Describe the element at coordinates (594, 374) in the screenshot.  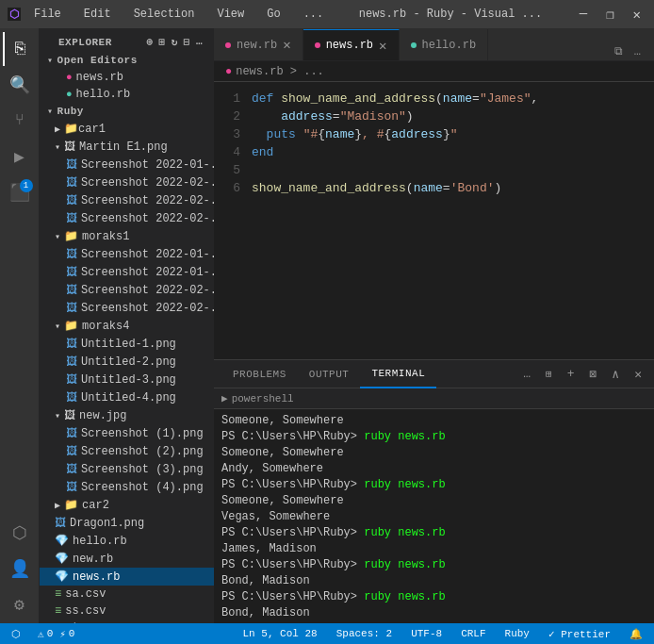
I see `kill-terminal-icon: ⊠` at that location.